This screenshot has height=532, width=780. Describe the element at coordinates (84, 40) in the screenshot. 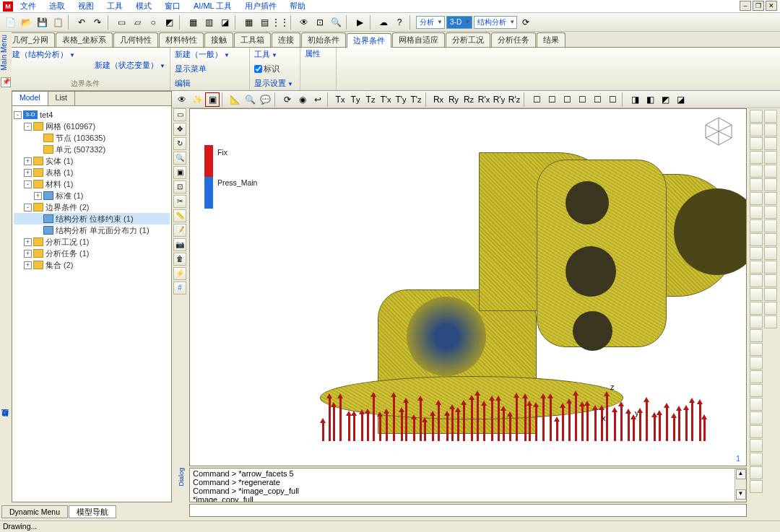

I see `tab-table-coord: 表格_坐标系` at that location.